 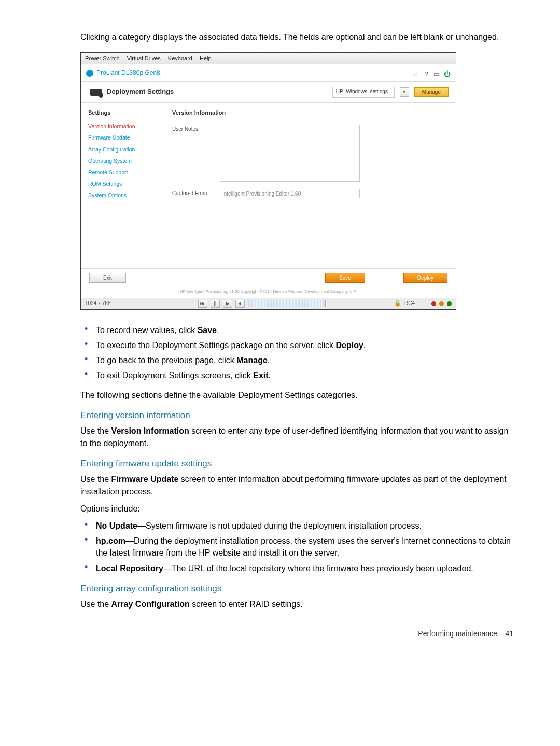 What do you see at coordinates (125, 113) in the screenshot?
I see `sidebar-title: Settings` at bounding box center [125, 113].